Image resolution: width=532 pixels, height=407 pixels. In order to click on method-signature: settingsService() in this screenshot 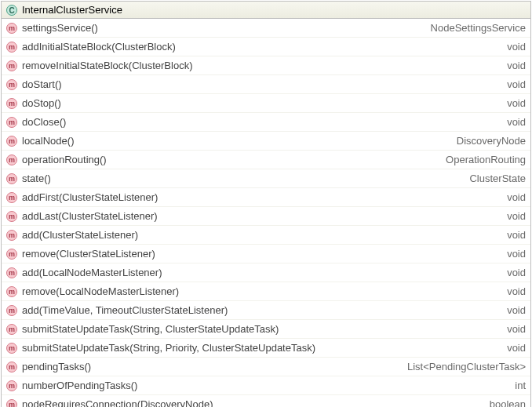, I will do `click(223, 28)`.